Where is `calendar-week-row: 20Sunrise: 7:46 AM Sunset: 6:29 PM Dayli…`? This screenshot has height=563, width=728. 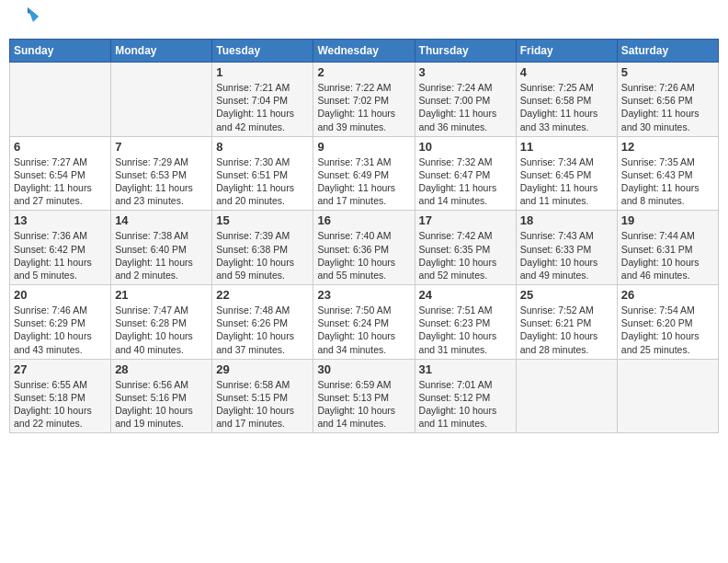 calendar-week-row: 20Sunrise: 7:46 AM Sunset: 6:29 PM Dayli… is located at coordinates (364, 322).